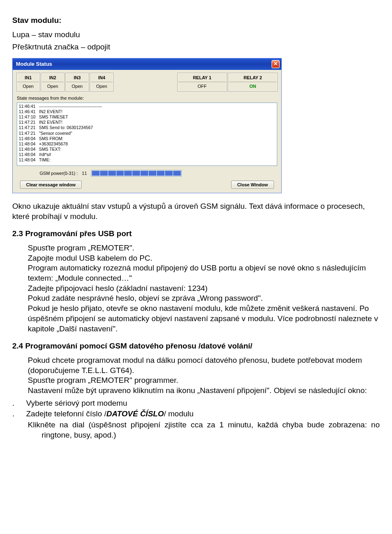 Image resolution: width=392 pixels, height=534 pixels. Describe the element at coordinates (147, 123) in the screenshot. I see `message-line: 11:47:21 IN2 EVENT!` at that location.